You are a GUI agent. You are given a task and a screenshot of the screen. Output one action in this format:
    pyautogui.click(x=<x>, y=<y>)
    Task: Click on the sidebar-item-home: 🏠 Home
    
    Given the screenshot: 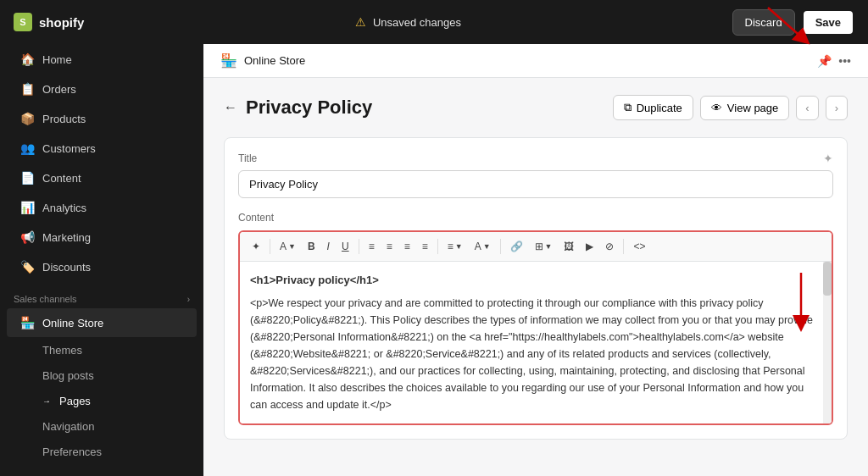 What is the action you would take?
    pyautogui.click(x=102, y=59)
    